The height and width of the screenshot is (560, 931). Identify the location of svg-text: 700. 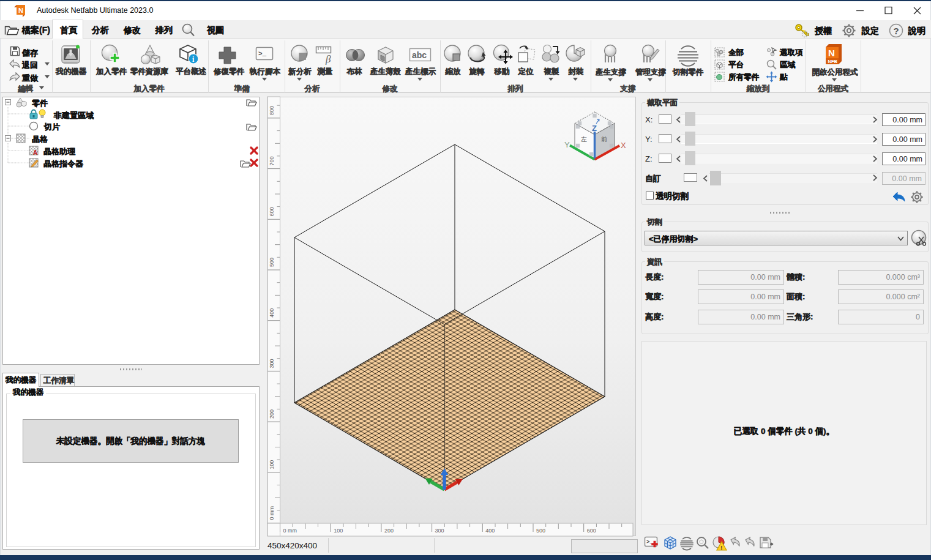
(272, 162).